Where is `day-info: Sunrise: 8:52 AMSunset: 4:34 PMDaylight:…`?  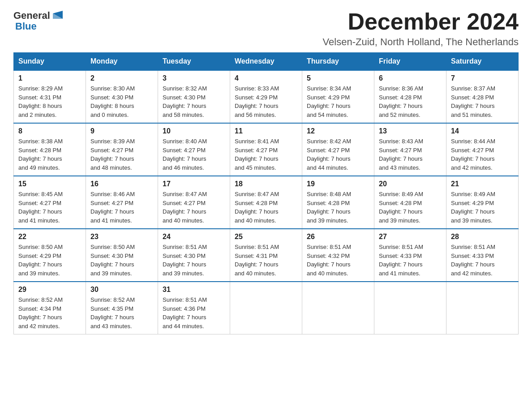 day-info: Sunrise: 8:52 AMSunset: 4:34 PMDaylight:… is located at coordinates (50, 313).